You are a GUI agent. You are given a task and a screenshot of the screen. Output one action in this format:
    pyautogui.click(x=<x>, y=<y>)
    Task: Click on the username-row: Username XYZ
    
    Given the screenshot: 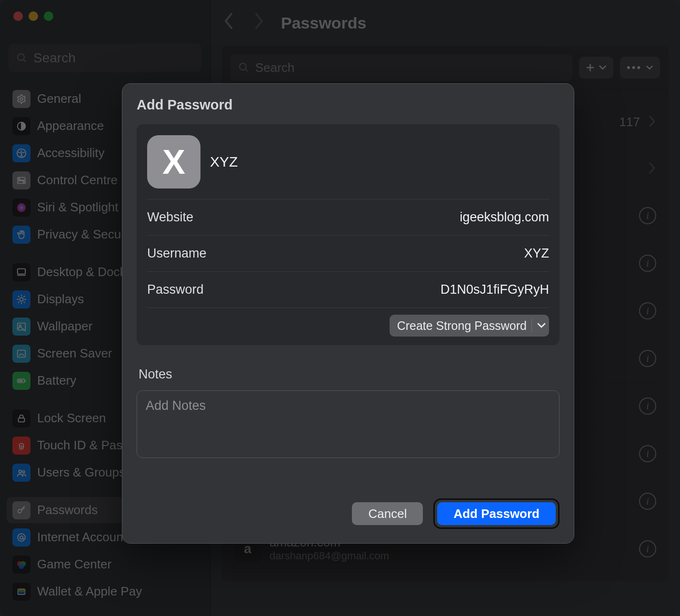 What is the action you would take?
    pyautogui.click(x=348, y=254)
    